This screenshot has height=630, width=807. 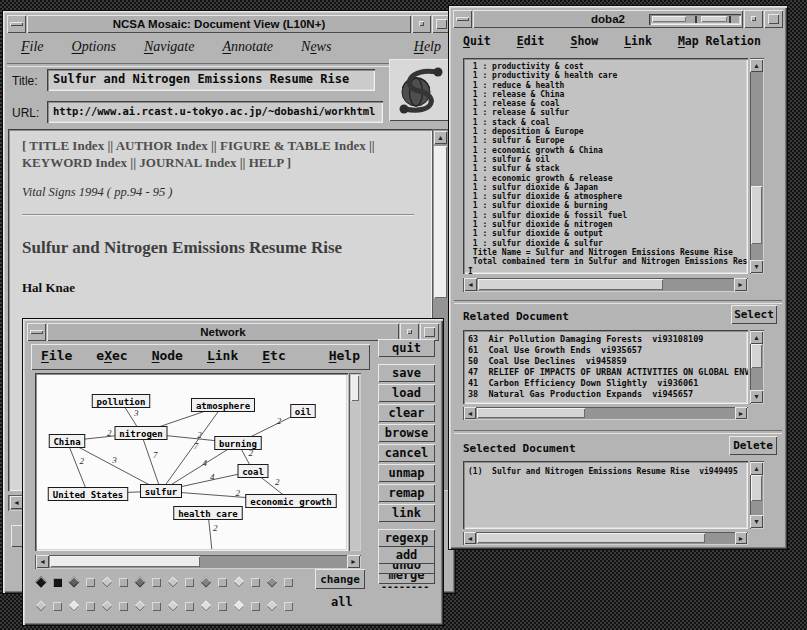 What do you see at coordinates (608, 362) in the screenshot?
I see `list-line: 50 Coal Use Declines vi945859` at bounding box center [608, 362].